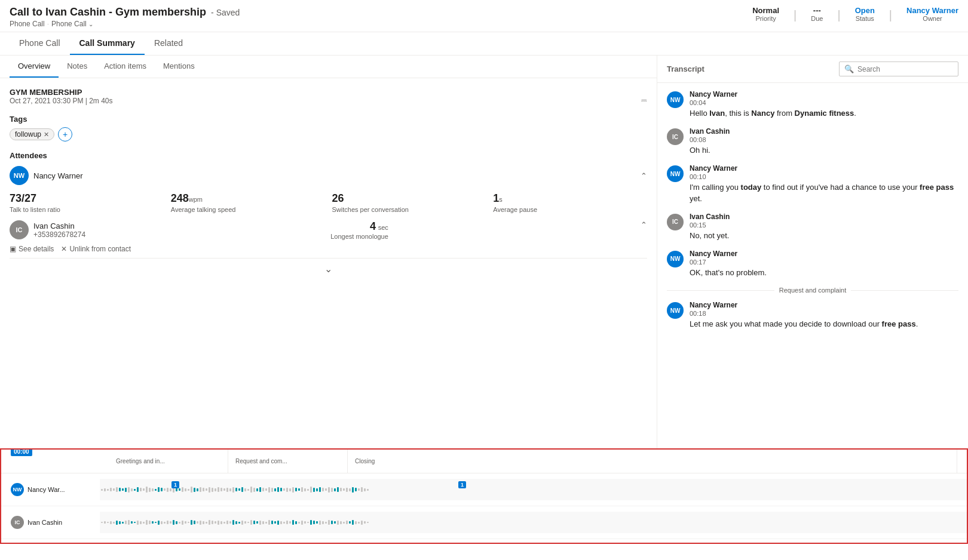  Describe the element at coordinates (409, 210) in the screenshot. I see `stat-label-2: Switches per conversation` at that location.